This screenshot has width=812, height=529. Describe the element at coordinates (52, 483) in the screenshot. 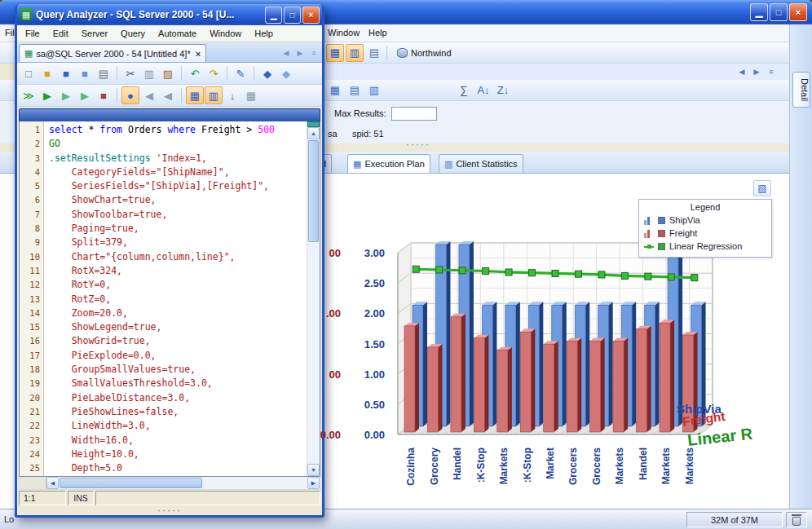

I see `scroll-left-icon: ◀` at that location.